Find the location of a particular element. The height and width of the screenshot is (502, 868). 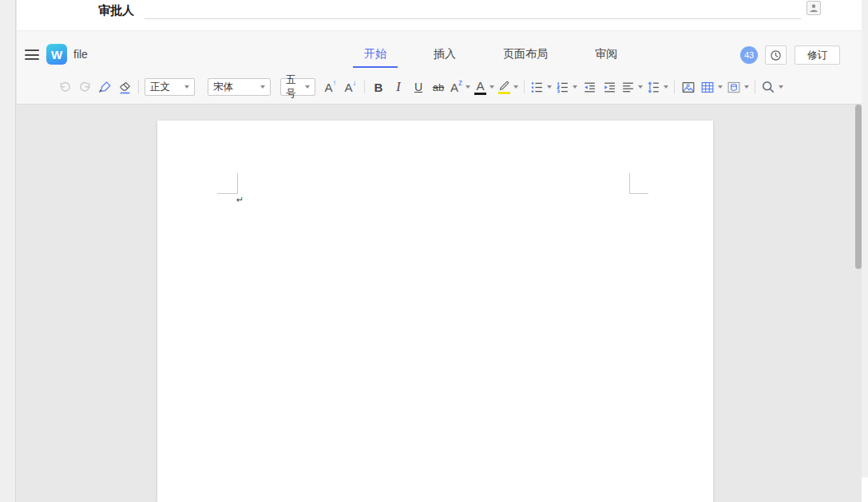

hamburger-menu-icon is located at coordinates (32, 54).